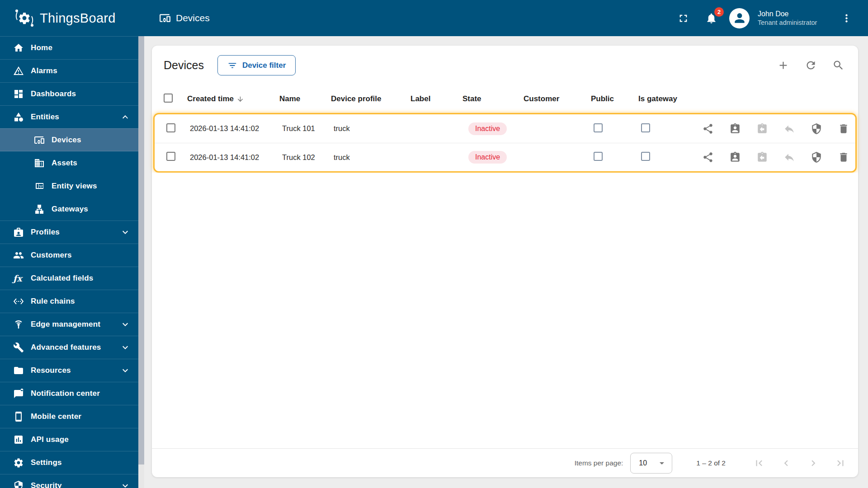 This screenshot has height=488, width=868. Describe the element at coordinates (19, 417) in the screenshot. I see `mobile-center-icon` at that location.